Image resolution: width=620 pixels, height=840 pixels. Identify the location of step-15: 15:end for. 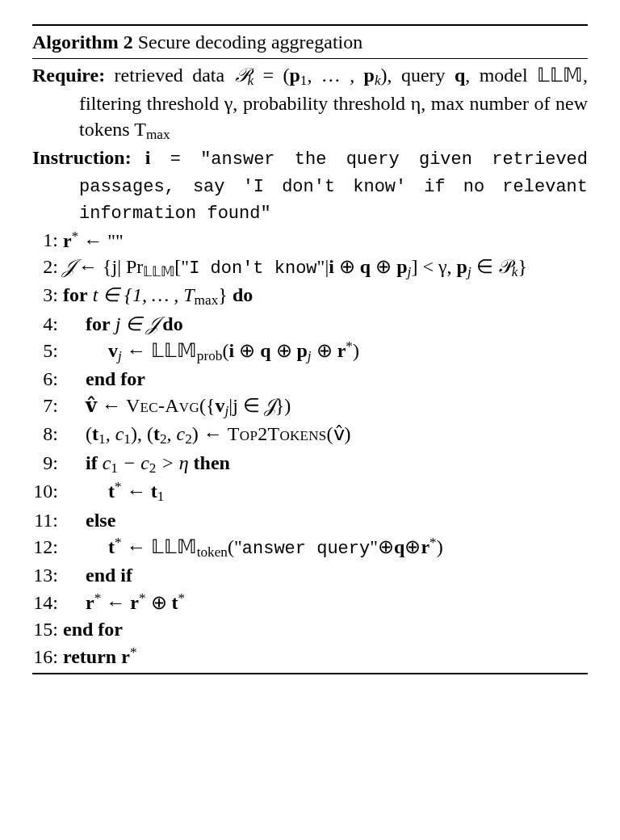
(310, 629).